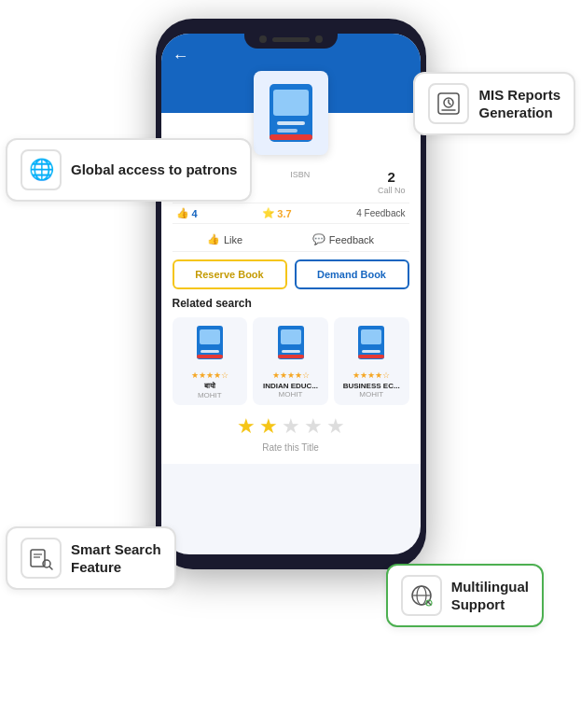  Describe the element at coordinates (371, 386) in the screenshot. I see `related-title-2: BUSINESS EC...` at that location.